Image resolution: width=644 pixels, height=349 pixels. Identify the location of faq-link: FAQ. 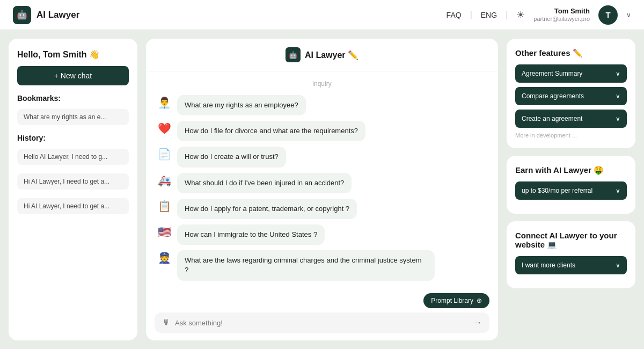
(454, 15).